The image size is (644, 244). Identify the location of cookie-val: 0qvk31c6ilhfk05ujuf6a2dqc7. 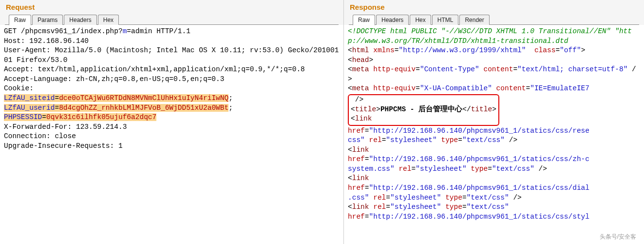
(101, 117).